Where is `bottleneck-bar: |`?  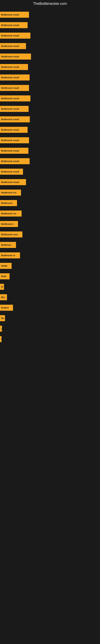 bottleneck-bar: | is located at coordinates (1, 328).